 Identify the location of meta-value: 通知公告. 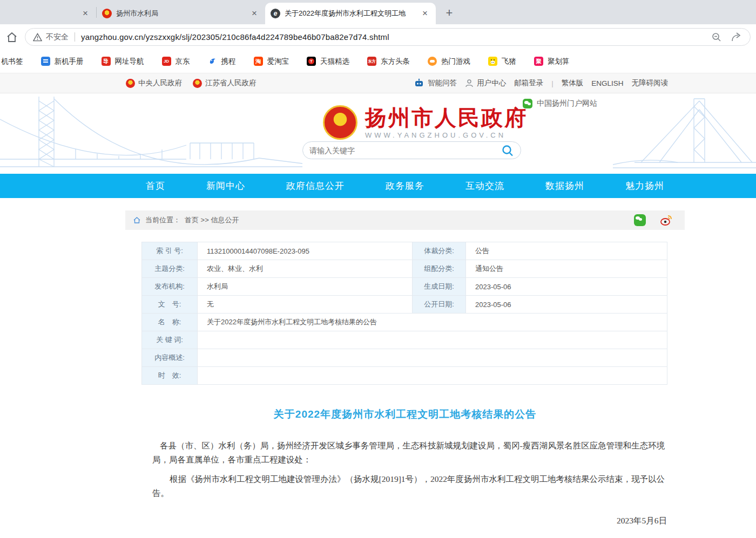
(567, 269).